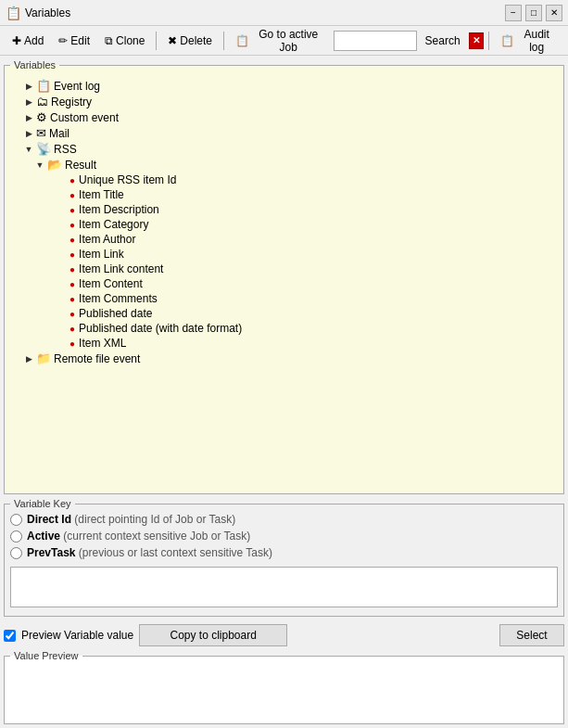 This screenshot has height=728, width=568. I want to click on tree-item-label: Custom event, so click(84, 118).